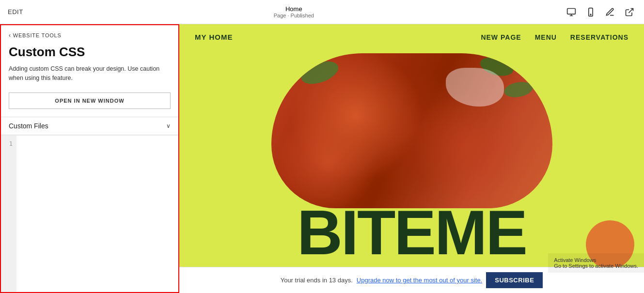  I want to click on nav-link-menu: MENU, so click(546, 37).